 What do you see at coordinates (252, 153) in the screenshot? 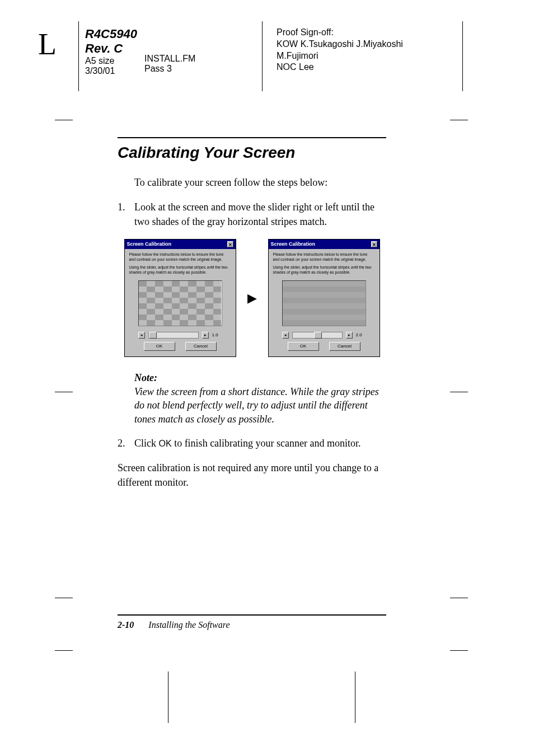
I see `section-title: Calibrating Your Screen` at bounding box center [252, 153].